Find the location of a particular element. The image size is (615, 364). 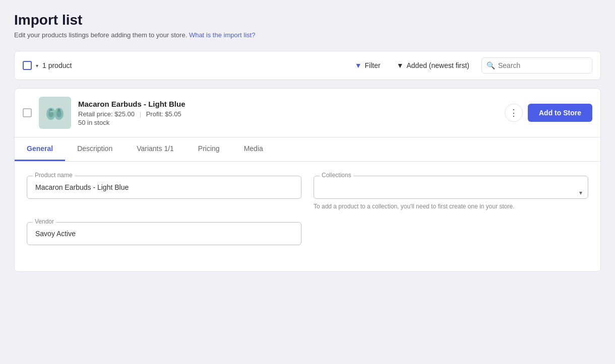

product-name-label: Product name is located at coordinates (53, 175).